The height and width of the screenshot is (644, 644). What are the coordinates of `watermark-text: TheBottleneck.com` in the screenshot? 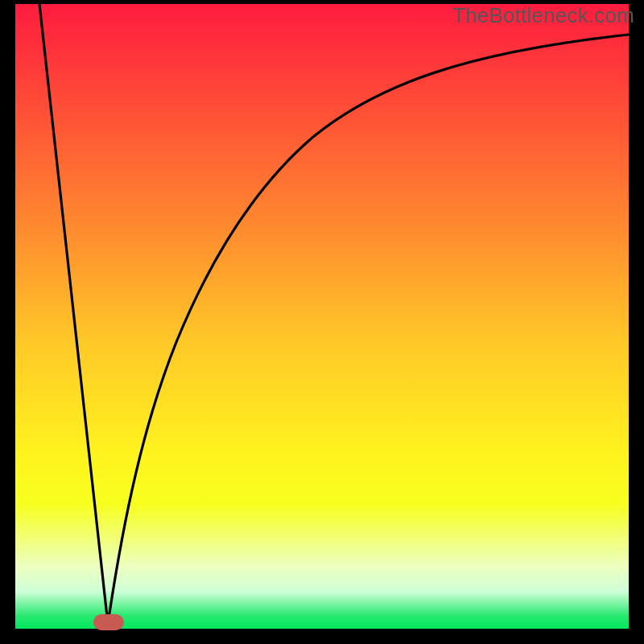 It's located at (543, 16).